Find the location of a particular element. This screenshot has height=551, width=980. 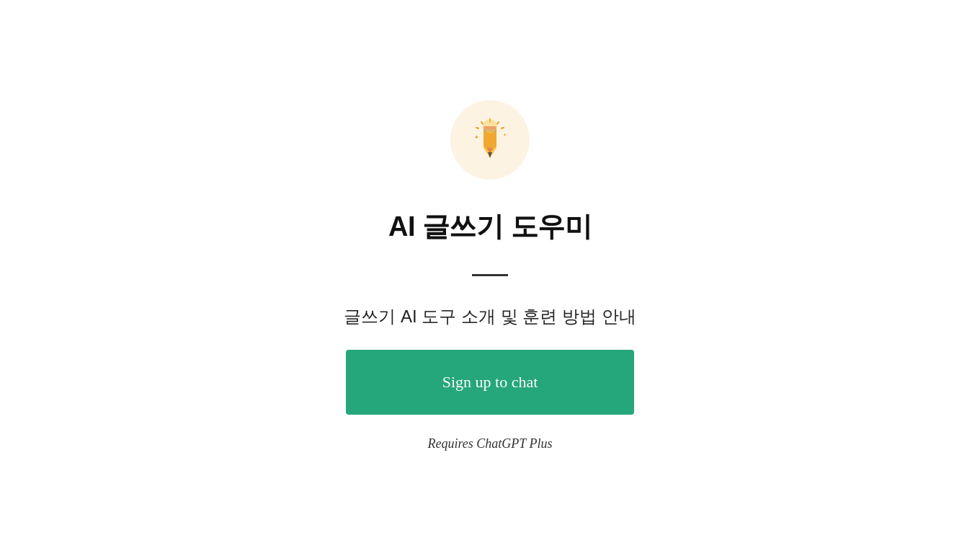

pencil-bulb-icon: ✦ ✦ is located at coordinates (490, 140).